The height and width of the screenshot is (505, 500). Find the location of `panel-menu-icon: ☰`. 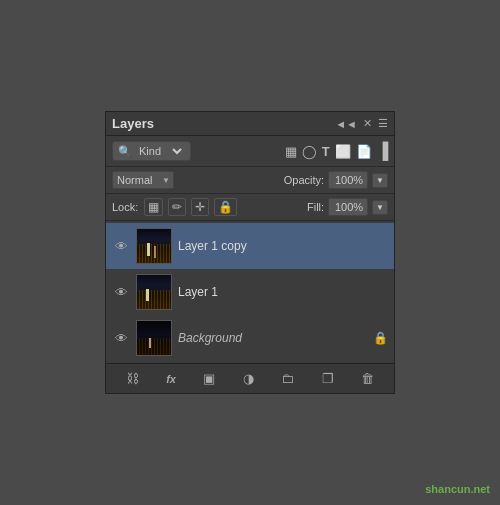

panel-menu-icon: ☰ is located at coordinates (383, 124).